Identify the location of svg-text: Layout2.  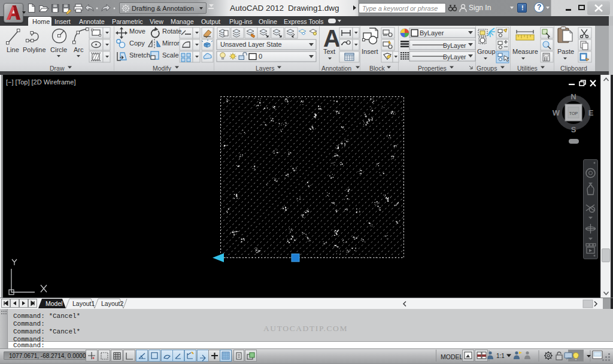
(113, 304).